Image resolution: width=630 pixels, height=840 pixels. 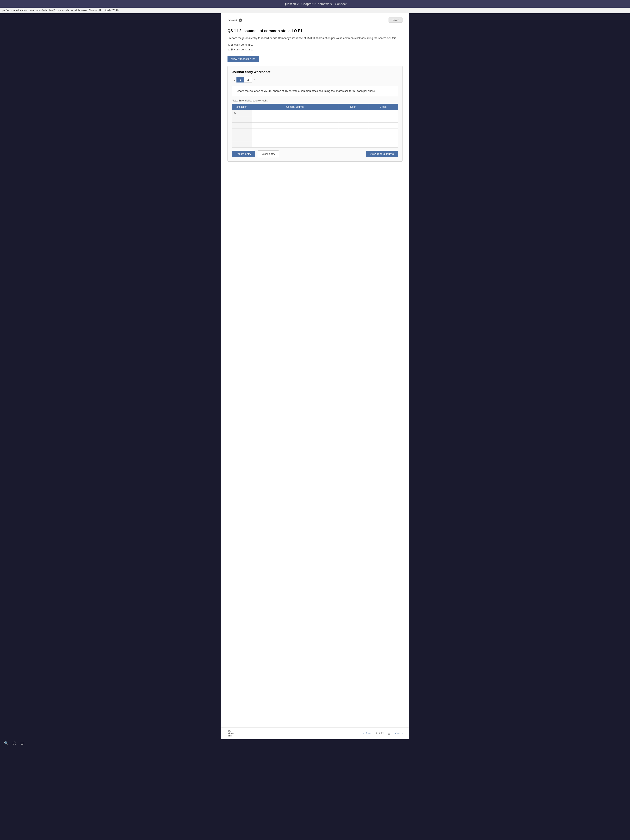 What do you see at coordinates (315, 4) in the screenshot?
I see `title-text: Question 2 - Chapter 11 homework - Conne…` at bounding box center [315, 4].